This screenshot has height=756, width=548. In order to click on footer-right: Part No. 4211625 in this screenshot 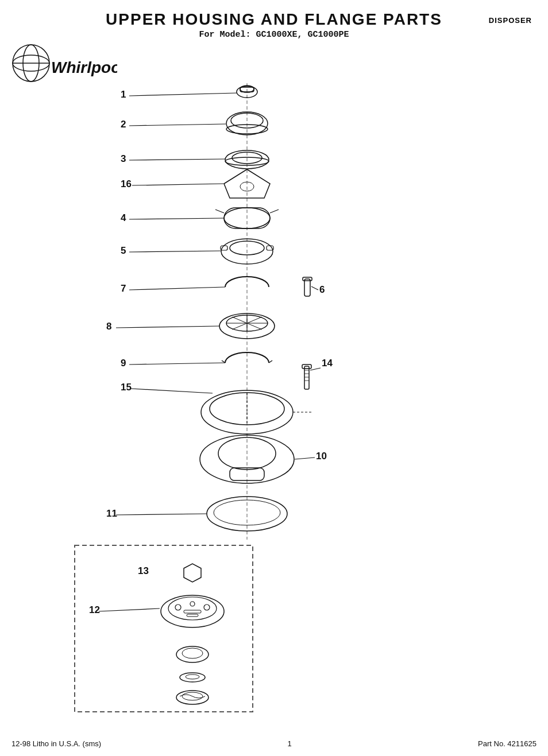, I will do `click(507, 744)`.